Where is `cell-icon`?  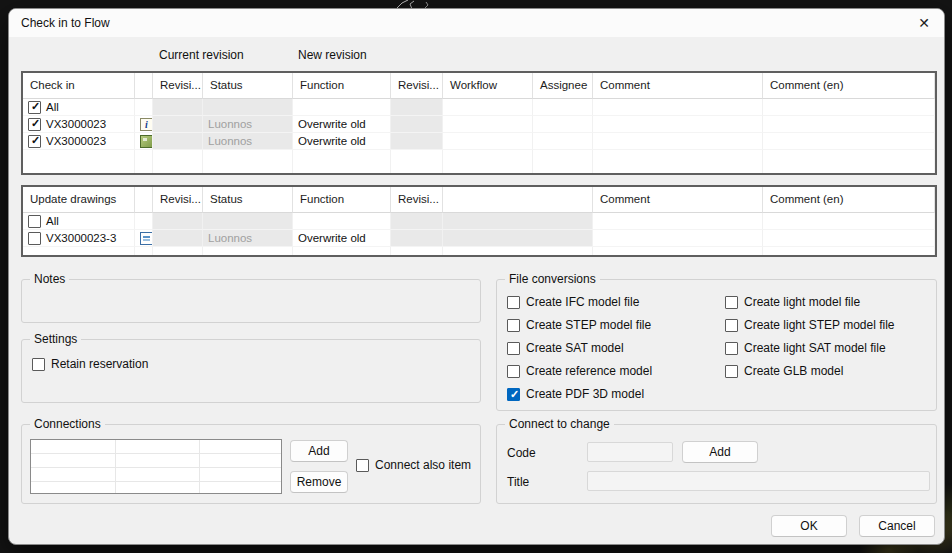 cell-icon is located at coordinates (144, 238).